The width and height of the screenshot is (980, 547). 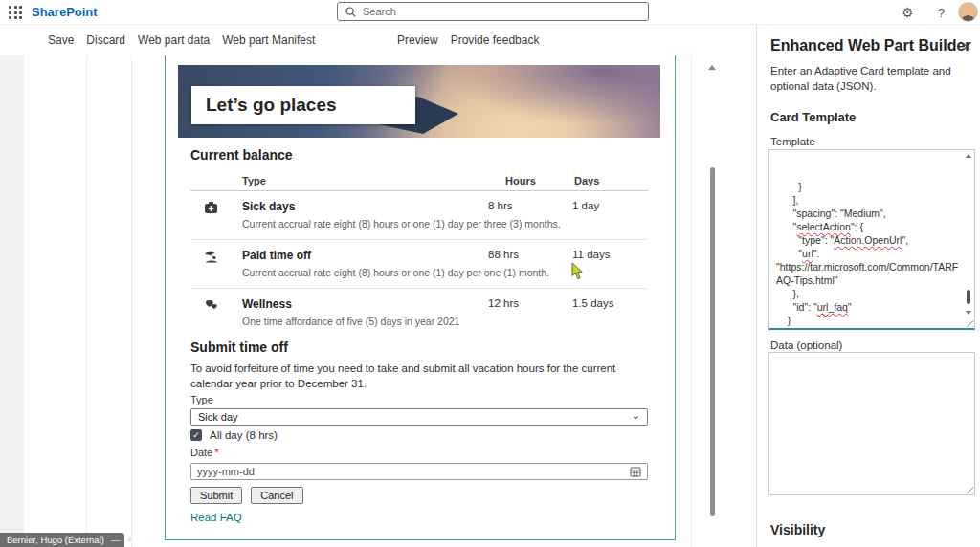 What do you see at coordinates (417, 40) in the screenshot?
I see `preview-button: Preview` at bounding box center [417, 40].